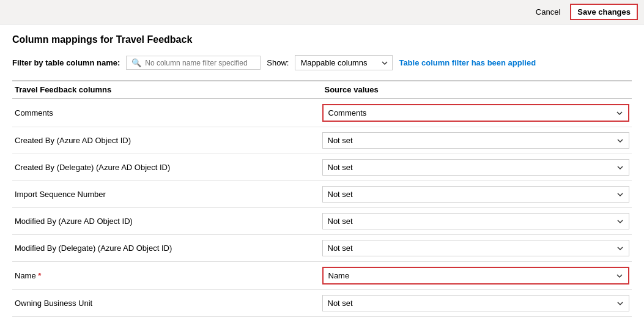  Describe the element at coordinates (322, 221) in the screenshot. I see `table-row: Modified By (Azure AD Object ID)Not set` at that location.